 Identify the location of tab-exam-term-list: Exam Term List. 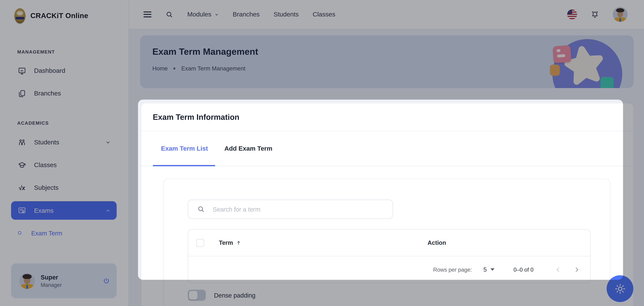
(184, 148).